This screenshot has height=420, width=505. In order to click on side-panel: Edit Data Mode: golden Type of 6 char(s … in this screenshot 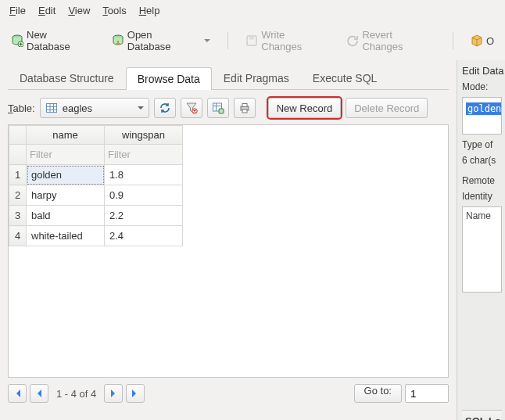, I will do `click(481, 240)`.